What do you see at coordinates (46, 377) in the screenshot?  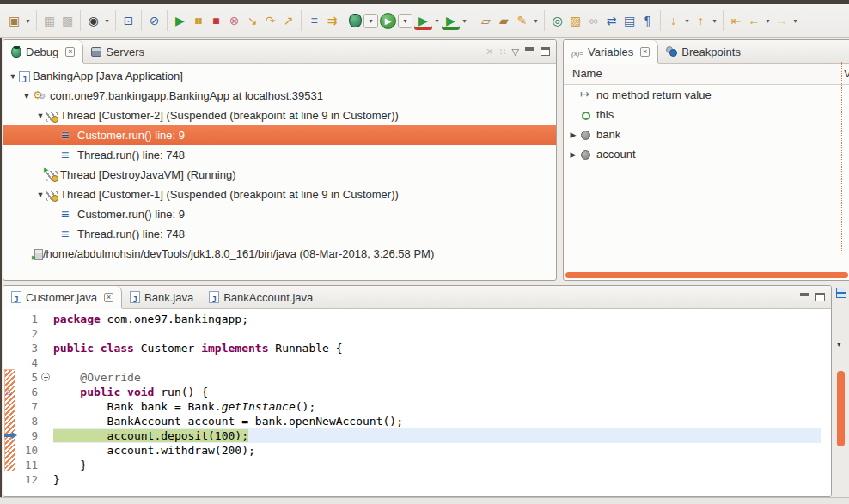 I see `fold-collapse-icon` at bounding box center [46, 377].